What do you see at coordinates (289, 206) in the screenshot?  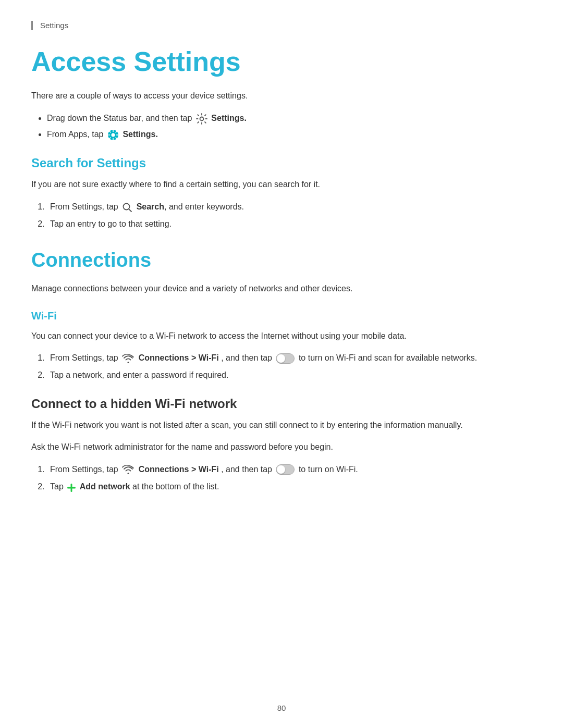 I see `search-step-1: From Settings, tap Search, and enter key…` at bounding box center [289, 206].